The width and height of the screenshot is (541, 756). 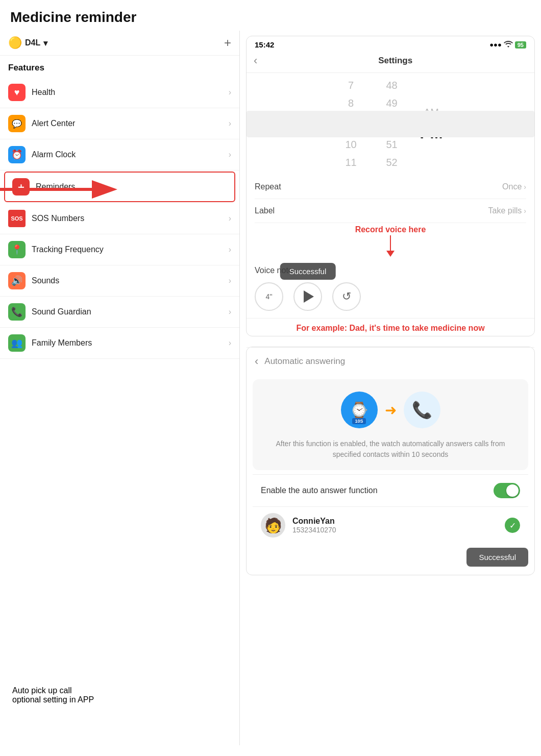 What do you see at coordinates (119, 93) in the screenshot?
I see `sidebar-item-health: ♥ Health ›` at bounding box center [119, 93].